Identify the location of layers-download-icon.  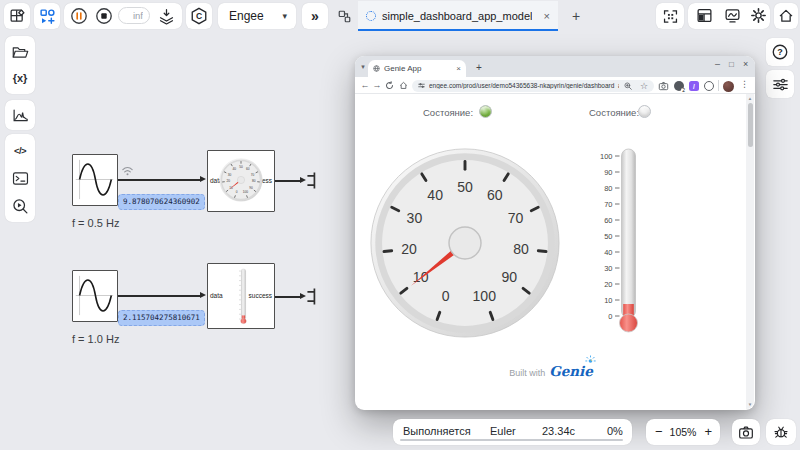
(166, 16).